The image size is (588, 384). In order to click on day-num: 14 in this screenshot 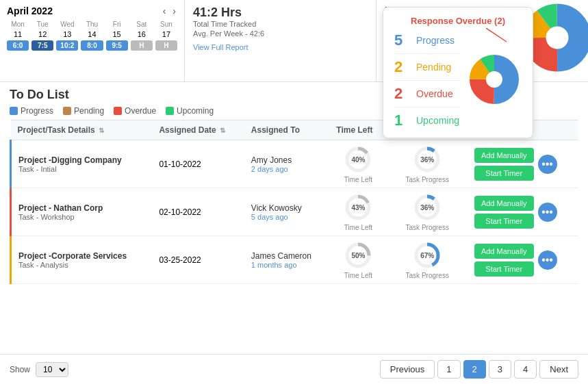, I will do `click(92, 34)`.